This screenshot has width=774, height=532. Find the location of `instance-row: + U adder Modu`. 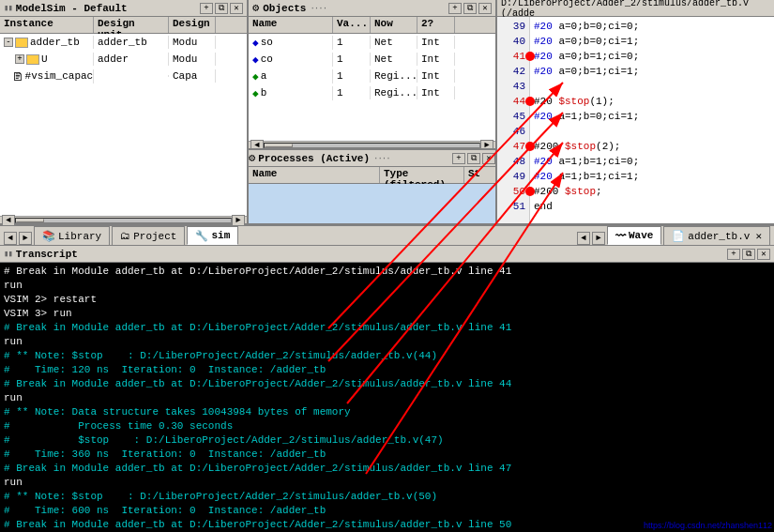

instance-row: + U adder Modu is located at coordinates (124, 59).